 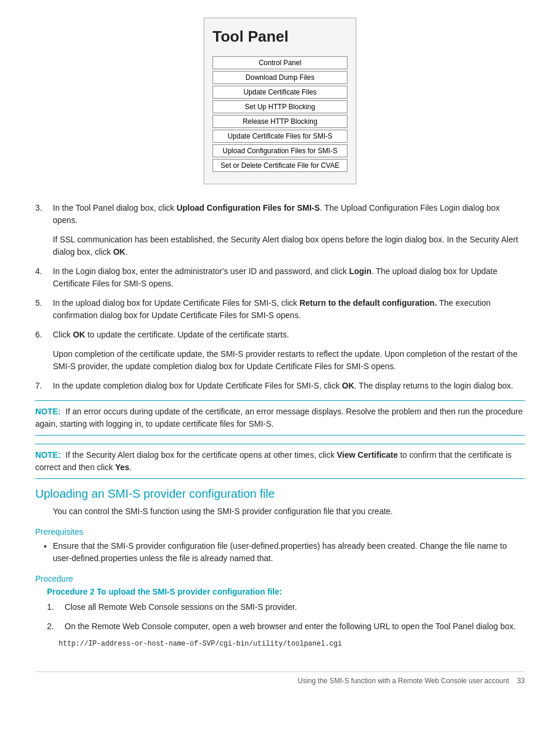 What do you see at coordinates (48, 411) in the screenshot?
I see `note-label-1: NOTE:` at bounding box center [48, 411].